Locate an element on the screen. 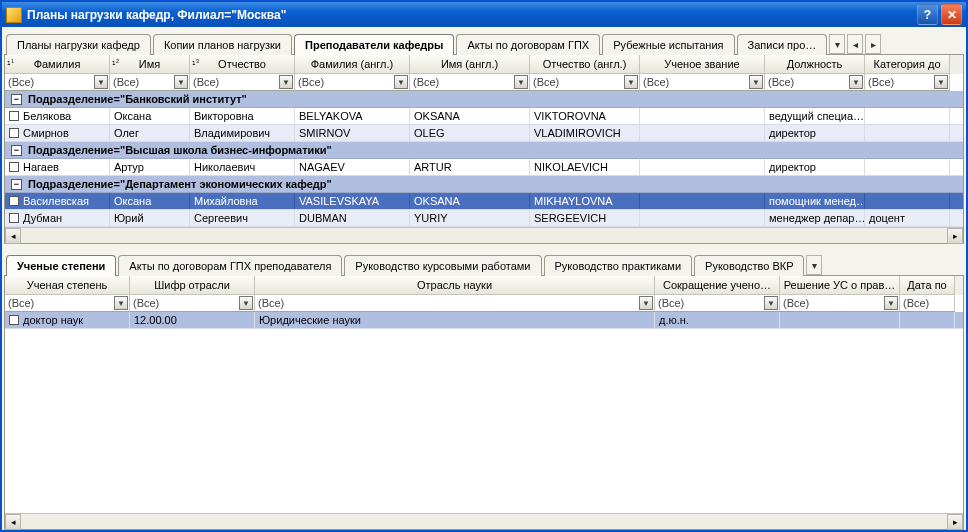 The image size is (968, 532). tab-records: Записи про… is located at coordinates (782, 44).